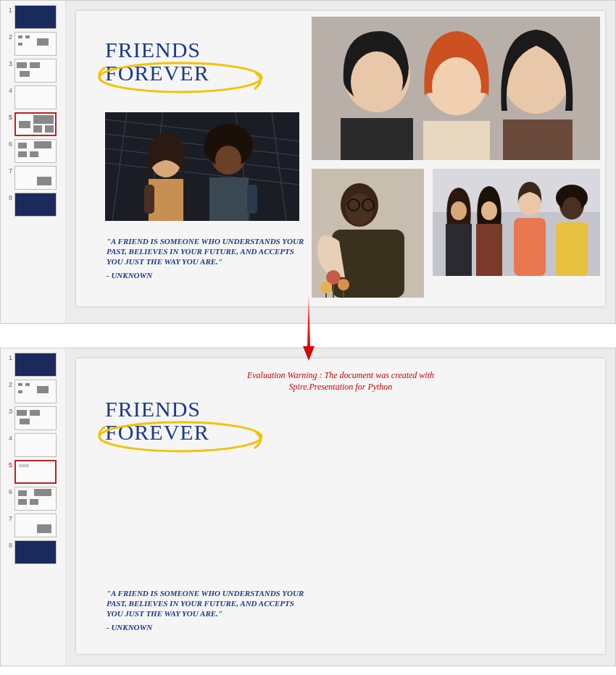  What do you see at coordinates (309, 328) in the screenshot?
I see `arrow-down-icon` at bounding box center [309, 328].